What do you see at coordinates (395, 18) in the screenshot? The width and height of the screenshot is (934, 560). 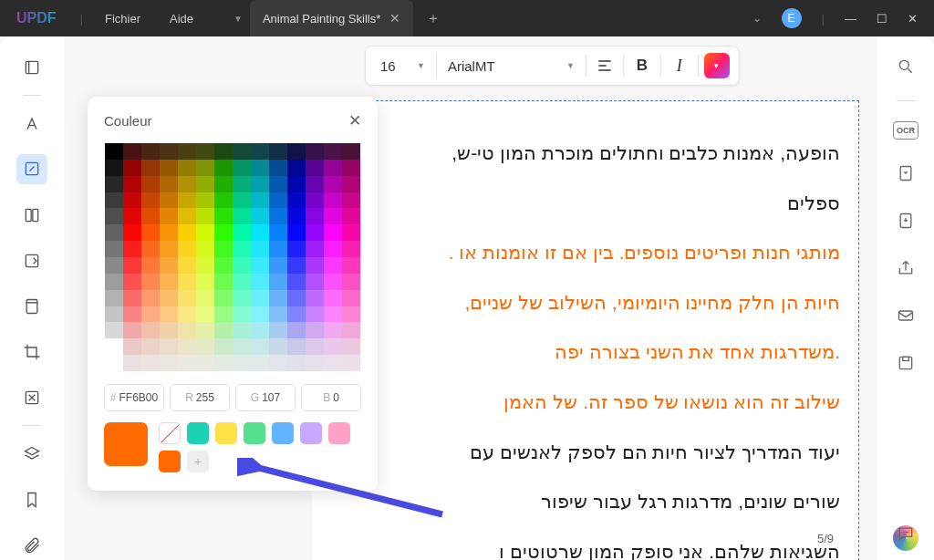 I see `tab-close-icon: ✕` at bounding box center [395, 18].